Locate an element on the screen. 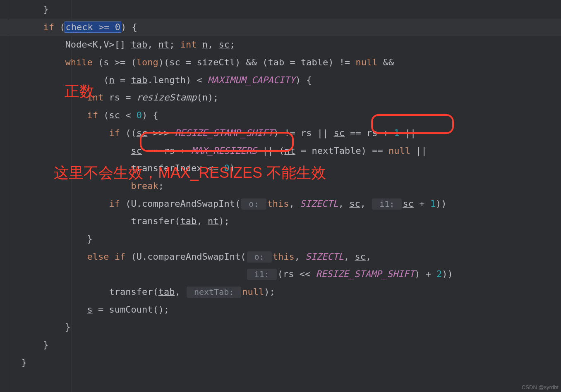 Image resolution: width=561 pixels, height=392 pixels. line-text: transfer(tab, nextTab: null); is located at coordinates (137, 292).